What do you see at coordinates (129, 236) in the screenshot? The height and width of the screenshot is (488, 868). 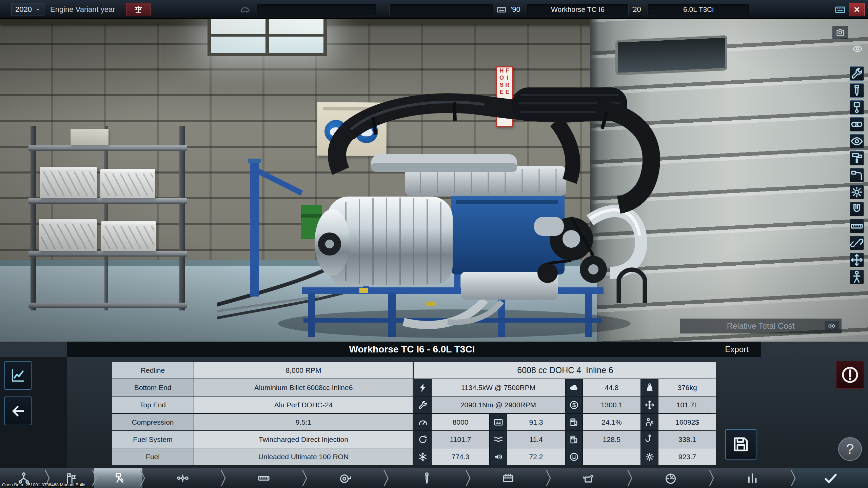 I see `plastic-crate` at bounding box center [129, 236].